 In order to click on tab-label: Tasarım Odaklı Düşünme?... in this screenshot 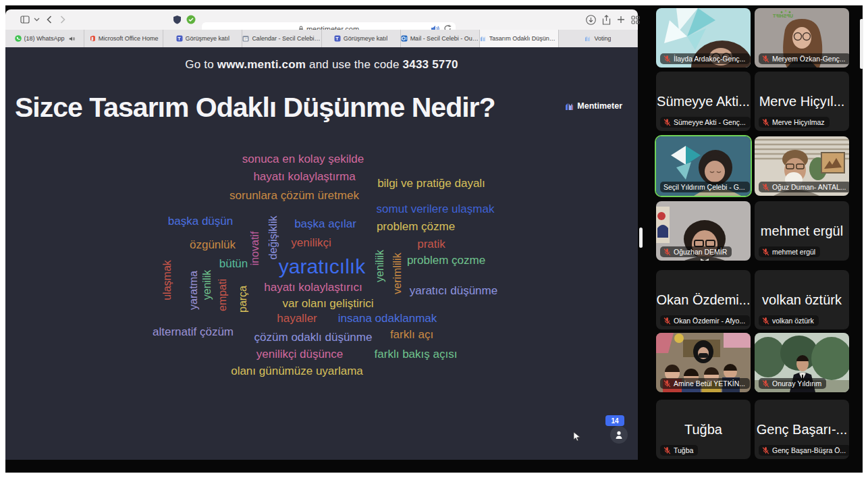, I will do `click(524, 38)`.